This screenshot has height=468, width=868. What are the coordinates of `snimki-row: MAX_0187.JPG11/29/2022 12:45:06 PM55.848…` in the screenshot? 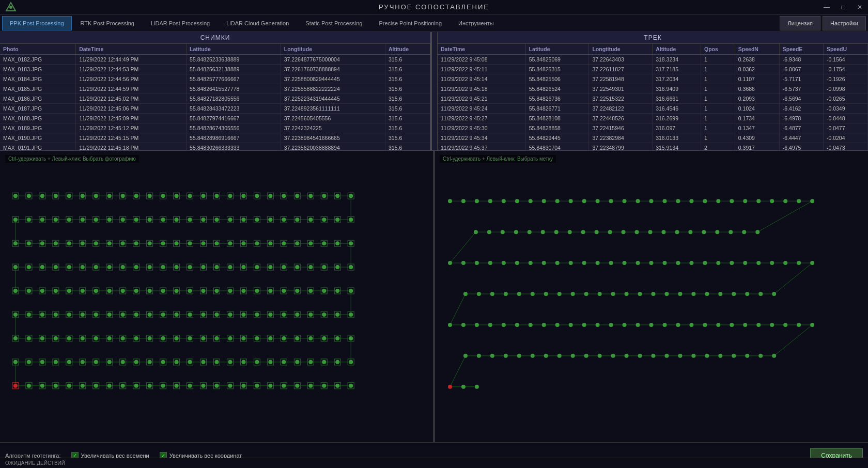 It's located at (215, 108).